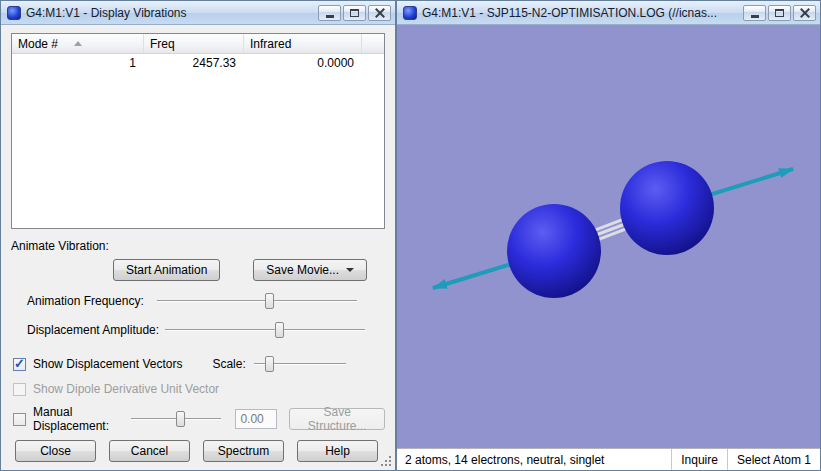 The height and width of the screenshot is (471, 821). What do you see at coordinates (338, 451) in the screenshot?
I see `help-button: Help` at bounding box center [338, 451].